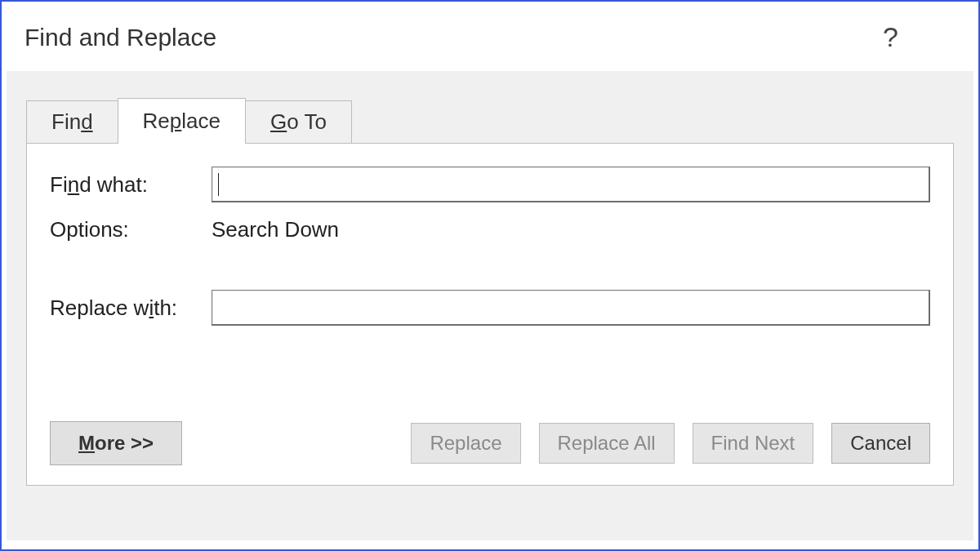 This screenshot has width=980, height=551. Describe the element at coordinates (131, 309) in the screenshot. I see `replace-with-label: Replace with:` at that location.